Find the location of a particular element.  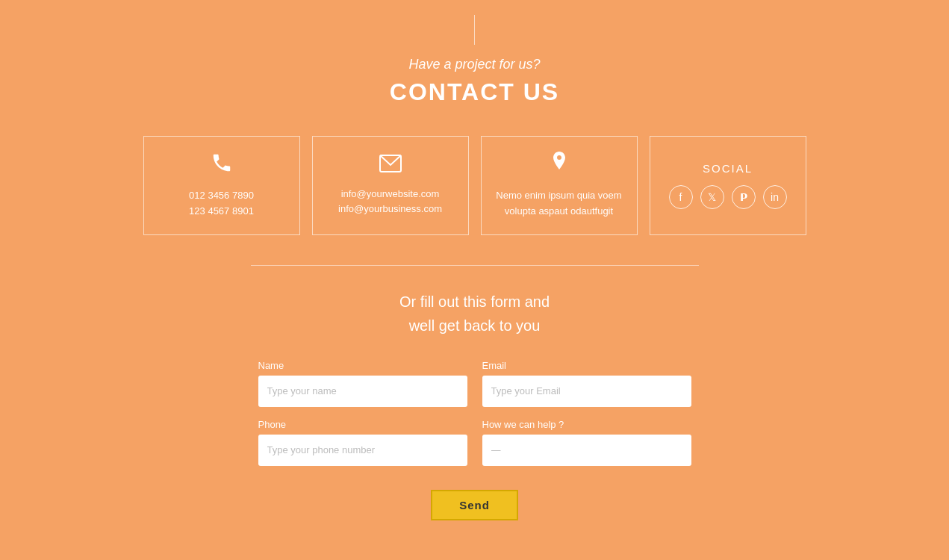

send-button-wrapper: Send is located at coordinates (475, 505).